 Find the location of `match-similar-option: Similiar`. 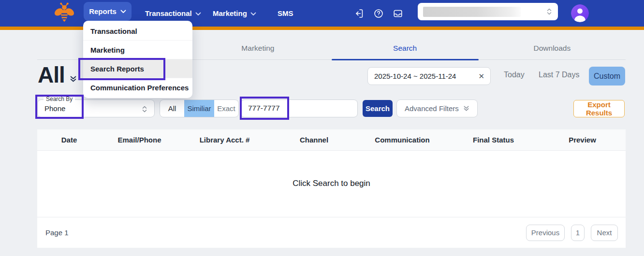

match-similar-option: Similiar is located at coordinates (199, 108).